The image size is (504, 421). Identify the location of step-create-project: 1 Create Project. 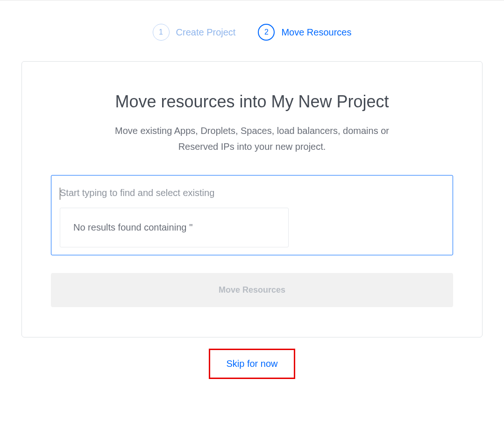
(194, 32).